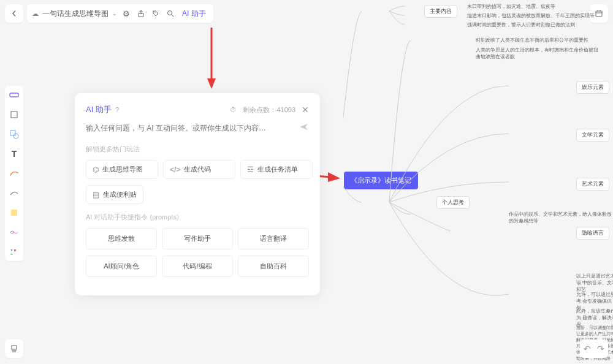  I want to click on document-title-box: ☁ 一句话生成思维导图 ⌄ ⚙ AI 助手, so click(120, 13).